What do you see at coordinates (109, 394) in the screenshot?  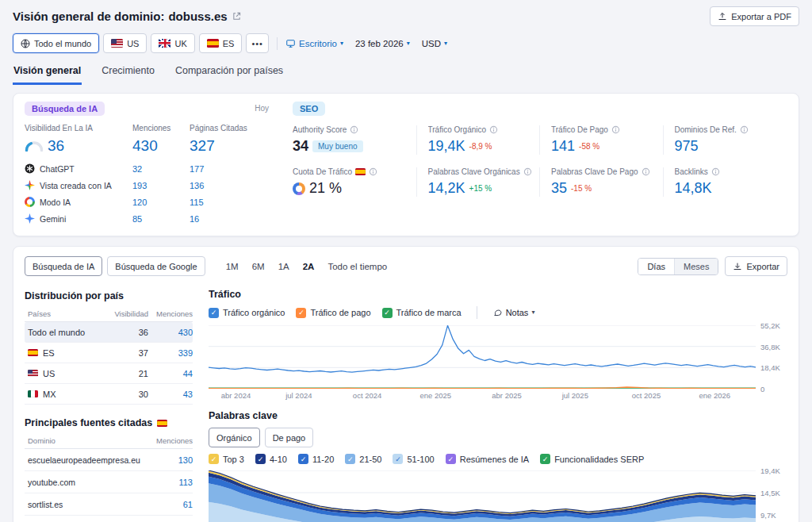 I see `country-row-mx: MX 30 43` at bounding box center [109, 394].